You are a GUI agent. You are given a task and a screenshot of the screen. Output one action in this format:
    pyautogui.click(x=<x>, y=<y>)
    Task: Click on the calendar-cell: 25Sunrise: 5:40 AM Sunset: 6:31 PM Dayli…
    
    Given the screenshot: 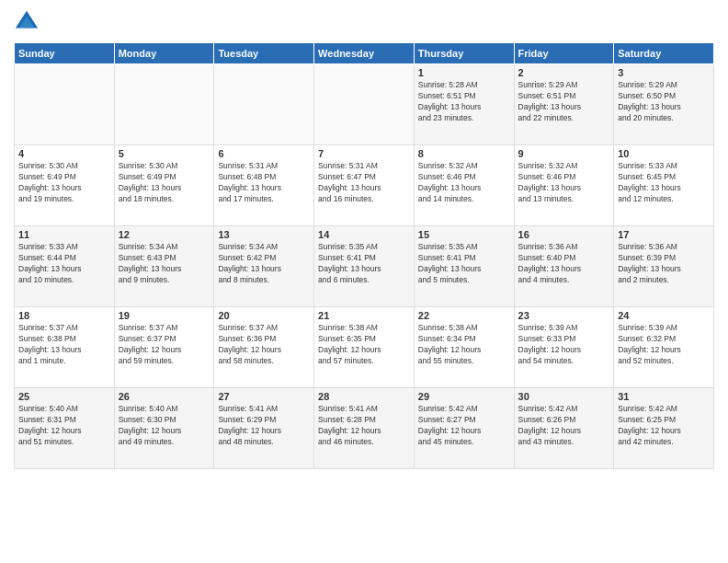 What is the action you would take?
    pyautogui.click(x=64, y=429)
    